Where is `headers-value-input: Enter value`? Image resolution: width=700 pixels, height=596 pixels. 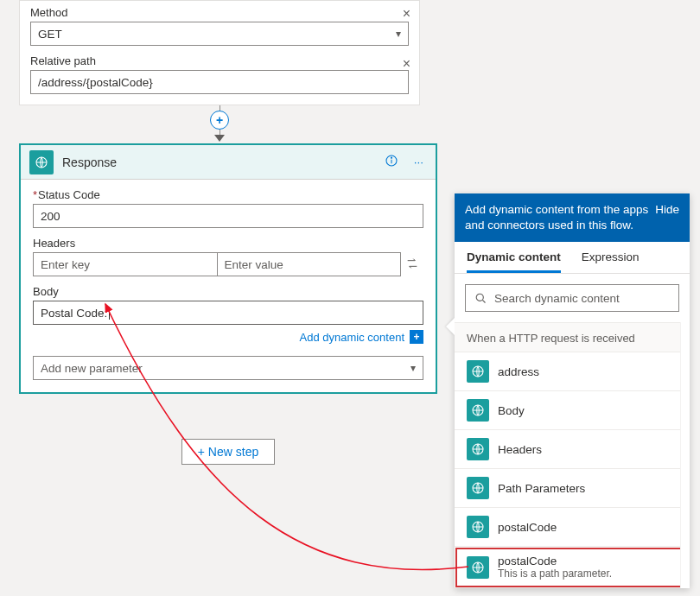 headers-value-input: Enter value is located at coordinates (309, 264).